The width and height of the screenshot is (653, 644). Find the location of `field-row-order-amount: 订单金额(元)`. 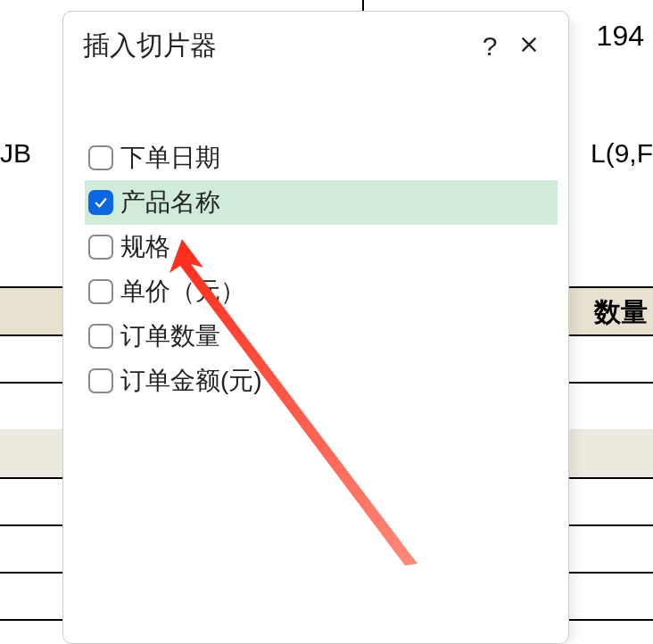

field-row-order-amount: 订单金额(元) is located at coordinates (321, 381).